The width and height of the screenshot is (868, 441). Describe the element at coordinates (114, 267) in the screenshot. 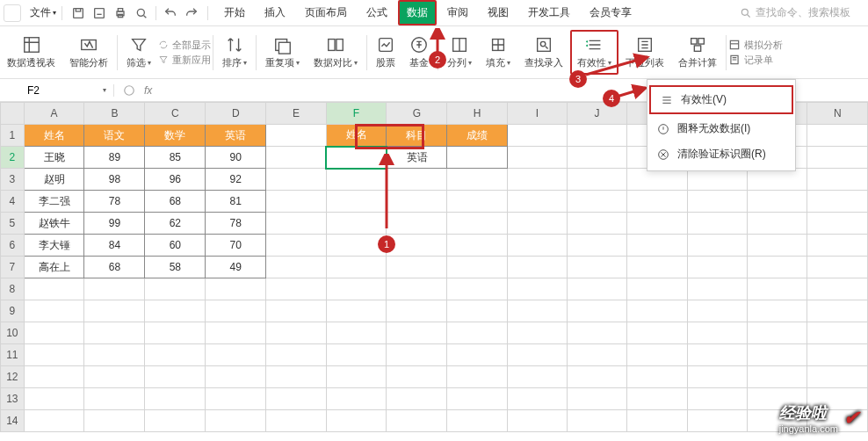

I see `cell: 68` at that location.